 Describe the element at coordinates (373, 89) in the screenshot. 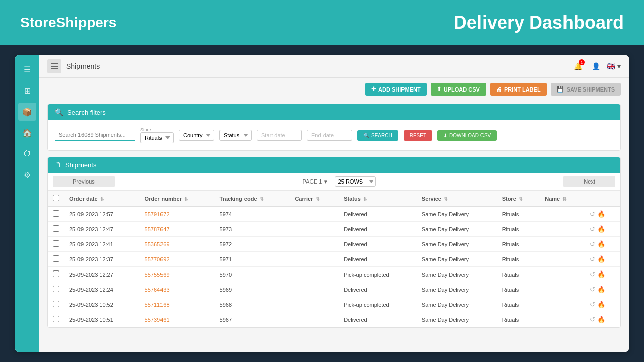

I see `plus-icon: ✚` at that location.